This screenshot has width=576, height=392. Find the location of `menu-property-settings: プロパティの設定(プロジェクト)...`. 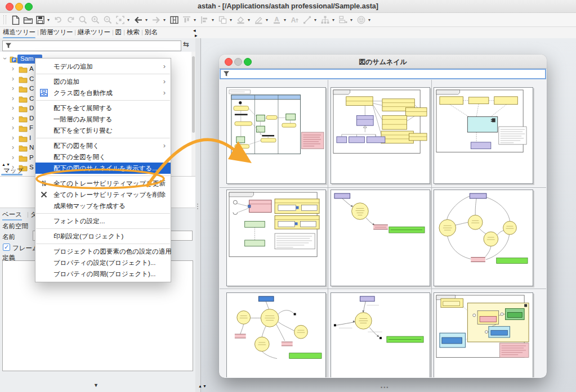

menu-property-settings: プロパティの設定(プロジェクト)... is located at coordinates (103, 263).